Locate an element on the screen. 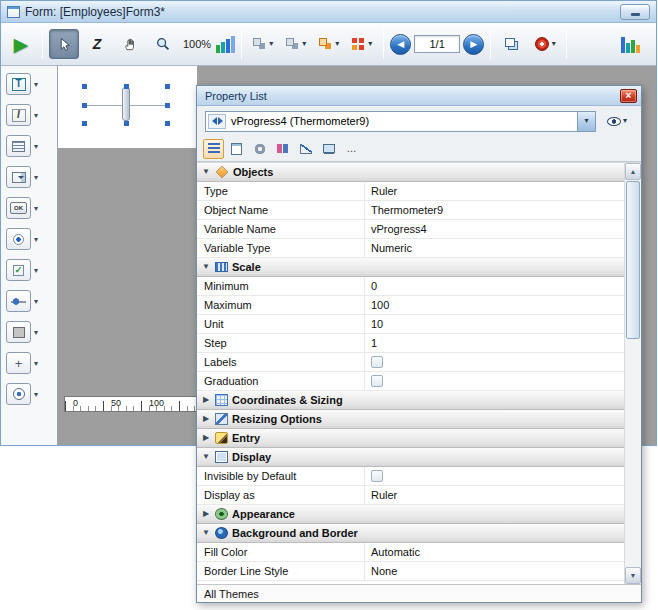 The width and height of the screenshot is (658, 610). tab-control-dropdown: ▾ is located at coordinates (36, 394).